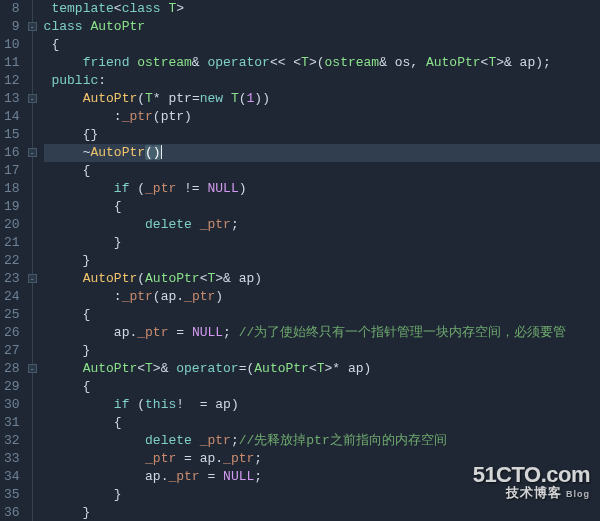  I want to click on token: class, so click(142, 8).